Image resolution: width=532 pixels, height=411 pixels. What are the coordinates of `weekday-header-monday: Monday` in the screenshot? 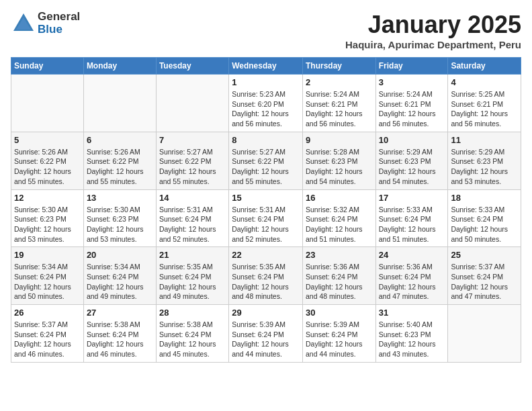 It's located at (120, 66).